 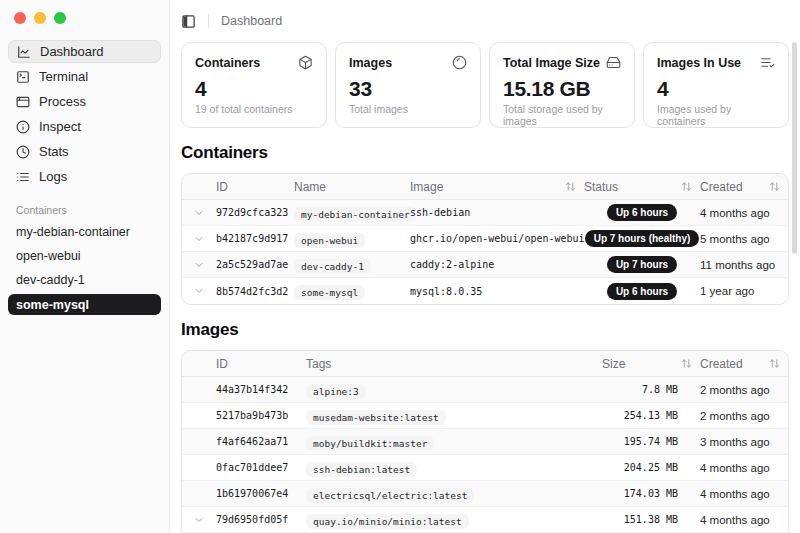 What do you see at coordinates (48, 256) in the screenshot?
I see `container-name: open-webui` at bounding box center [48, 256].